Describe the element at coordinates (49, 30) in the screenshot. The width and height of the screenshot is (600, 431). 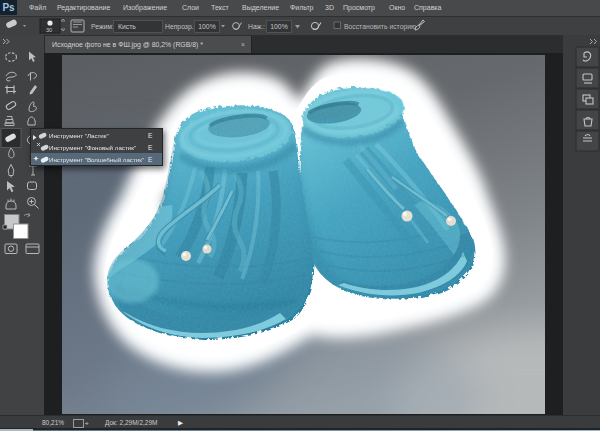
I see `svg-text: 30` at that location.